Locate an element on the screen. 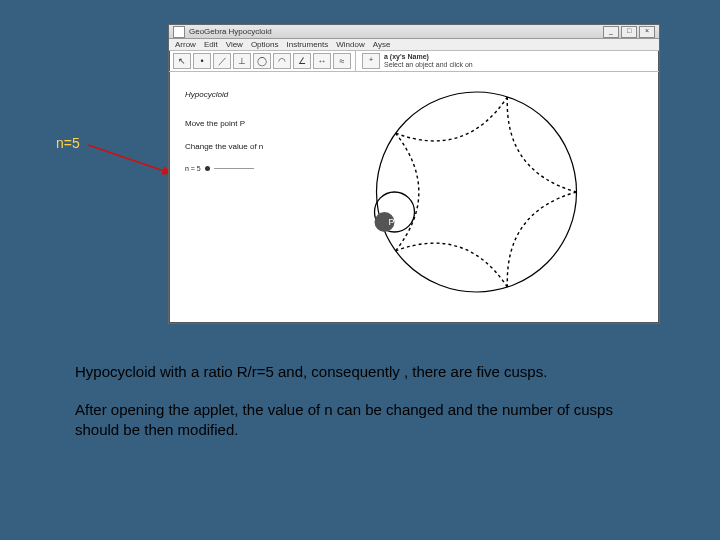 This screenshot has height=540, width=720. pane-instruction-2: Change the value of n is located at coordinates (252, 146).